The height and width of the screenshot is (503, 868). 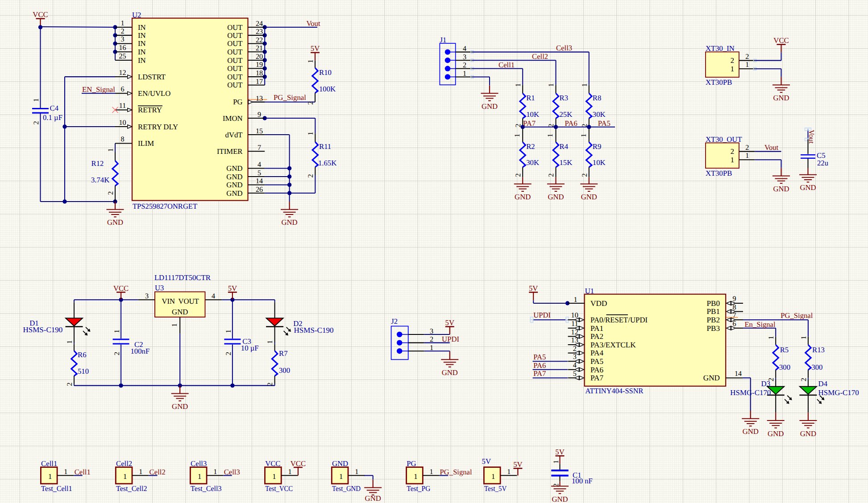 What do you see at coordinates (785, 367) in the screenshot?
I see `svg-text: 300` at bounding box center [785, 367].